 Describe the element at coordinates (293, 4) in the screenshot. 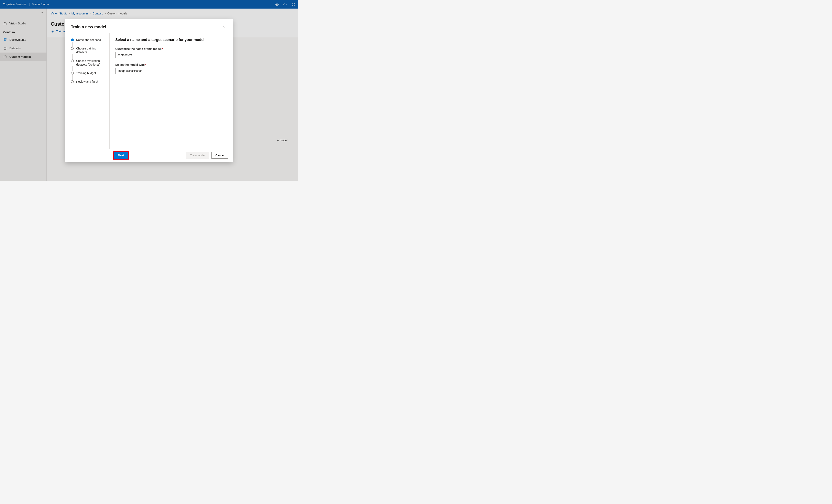

I see `feedback-smiley-icon` at that location.